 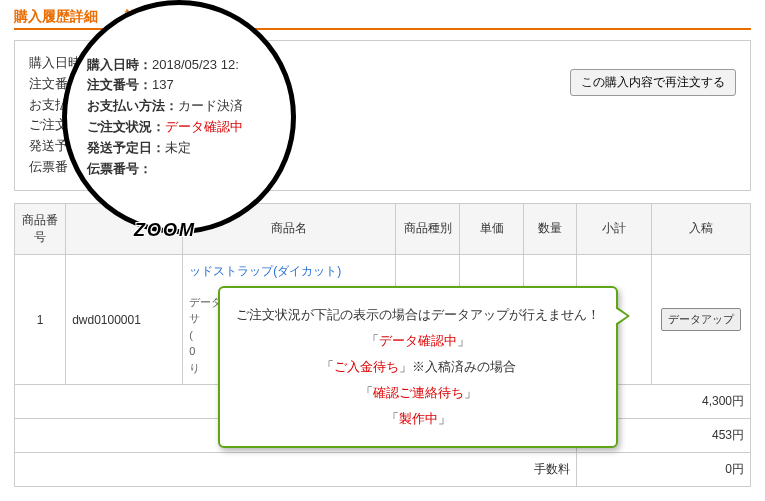 I want to click on zoom-label: 注文番号：, so click(x=120, y=84).